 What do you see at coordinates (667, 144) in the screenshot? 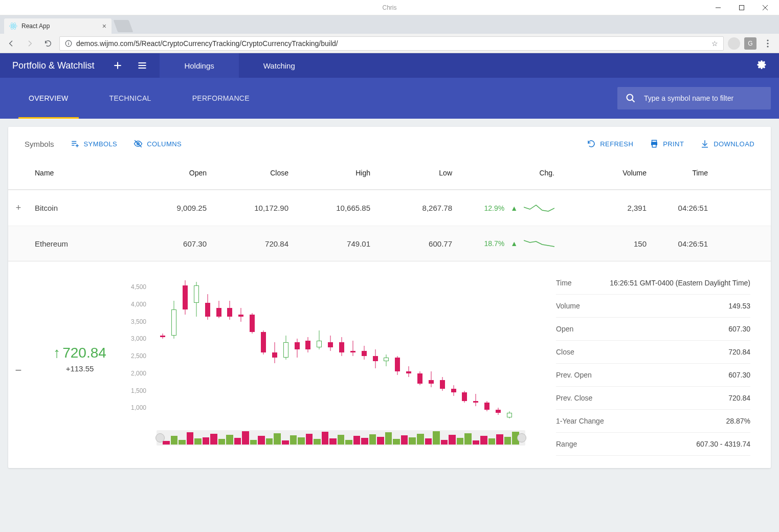
I see `print-button: PRINT` at bounding box center [667, 144].